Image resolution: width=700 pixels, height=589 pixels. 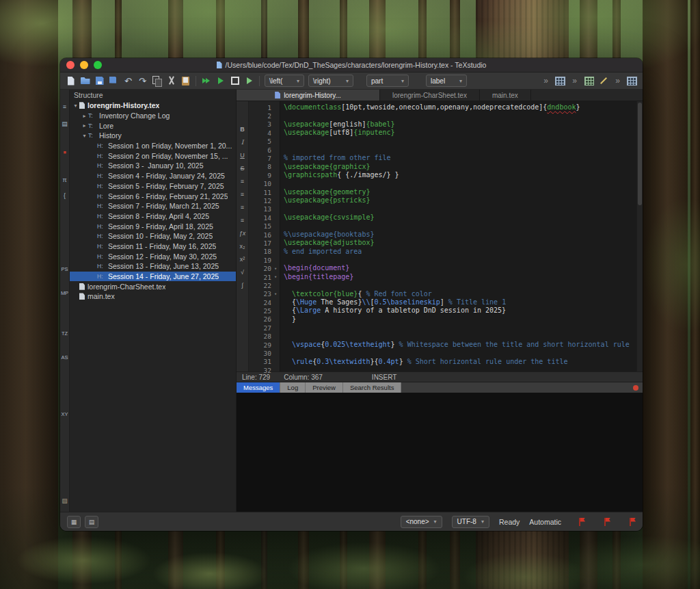 What do you see at coordinates (153, 237) in the screenshot?
I see `structure-item: H:Session 10 - Friday, May 2, 2025` at bounding box center [153, 237].